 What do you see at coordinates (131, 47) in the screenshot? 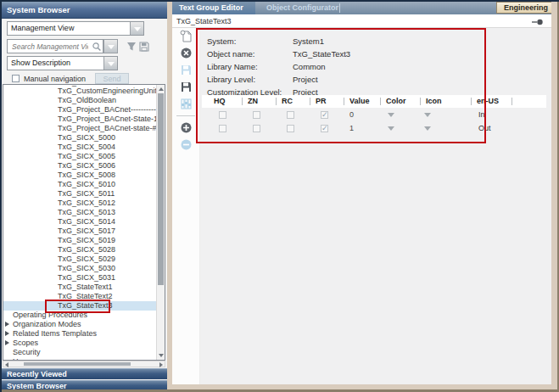
I see `filter-icon` at bounding box center [131, 47].